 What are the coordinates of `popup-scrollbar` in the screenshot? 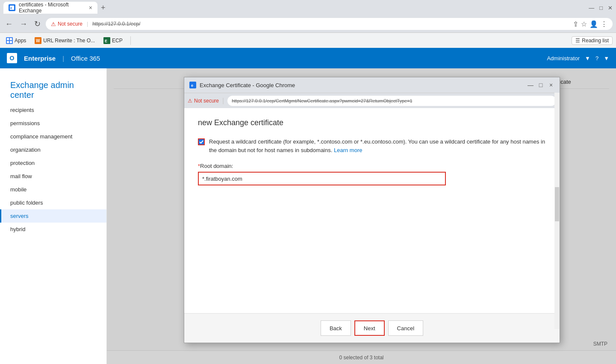 It's located at (557, 211).